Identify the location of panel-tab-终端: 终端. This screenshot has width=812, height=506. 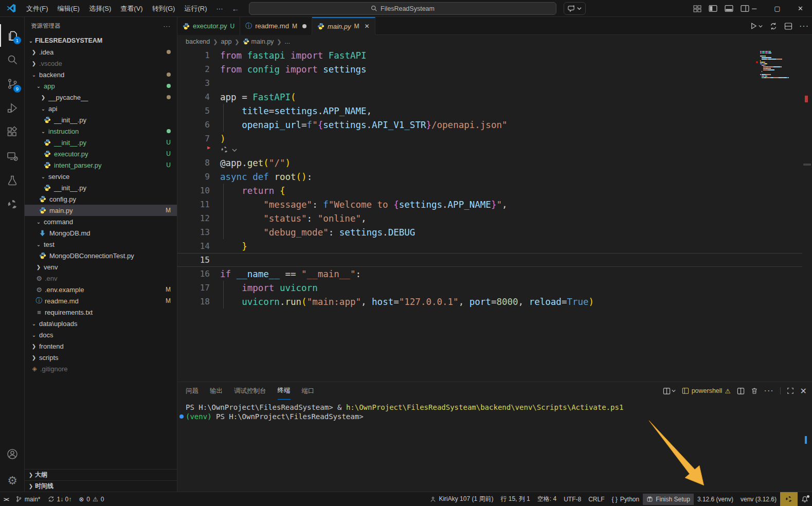
(284, 391).